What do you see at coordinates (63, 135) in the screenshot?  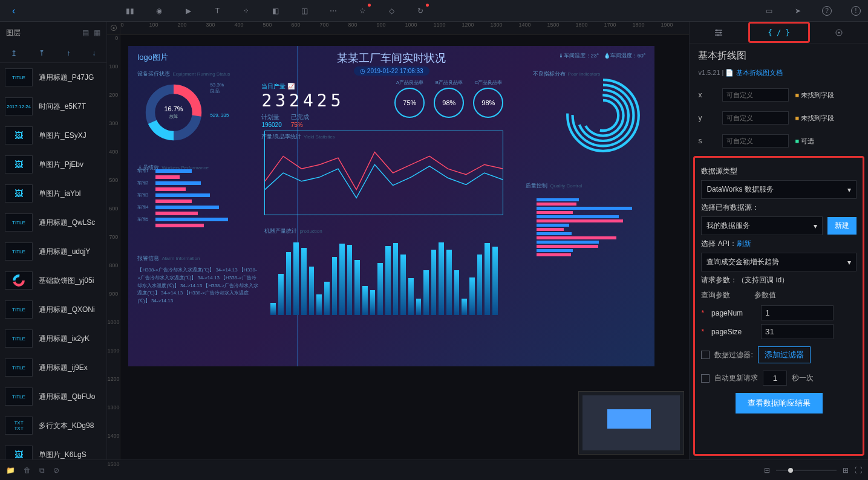 I see `layer-name: 单图片_ESyXJ` at bounding box center [63, 135].